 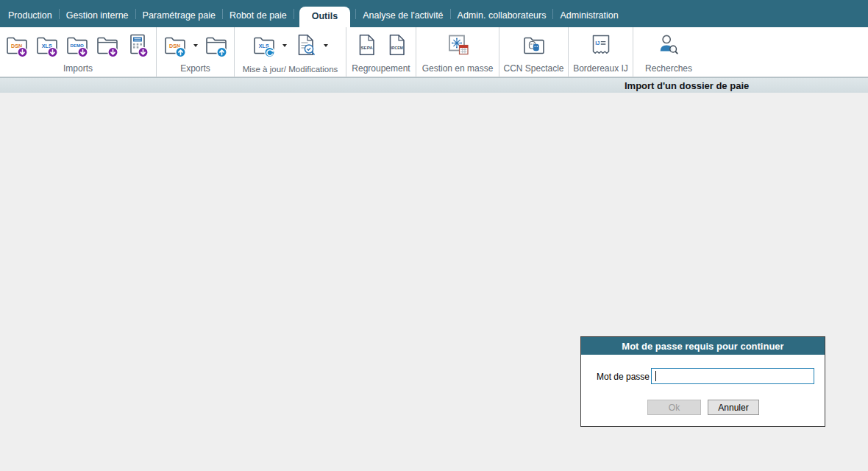 What do you see at coordinates (78, 52) in the screenshot?
I see `ribbon-group-imports: DSN XLS DEMO` at bounding box center [78, 52].